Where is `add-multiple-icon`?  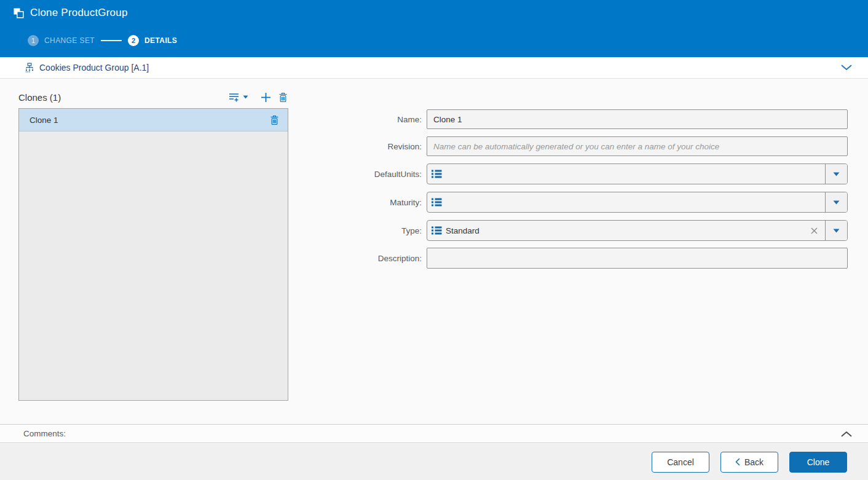 add-multiple-icon is located at coordinates (234, 97).